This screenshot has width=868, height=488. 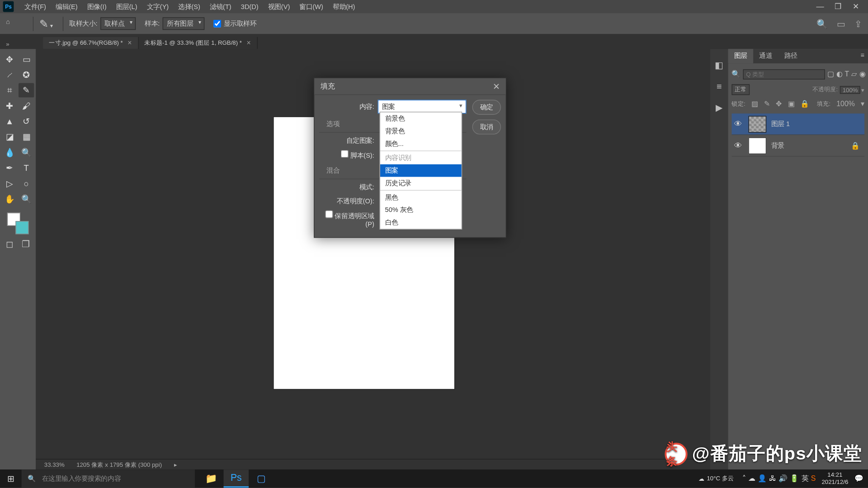 I want to click on gradient-tool-icon: ▦, so click(x=26, y=137).